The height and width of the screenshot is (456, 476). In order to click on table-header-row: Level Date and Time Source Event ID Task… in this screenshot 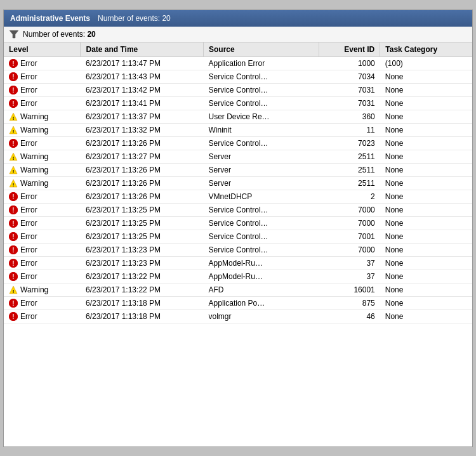, I will do `click(238, 49)`.